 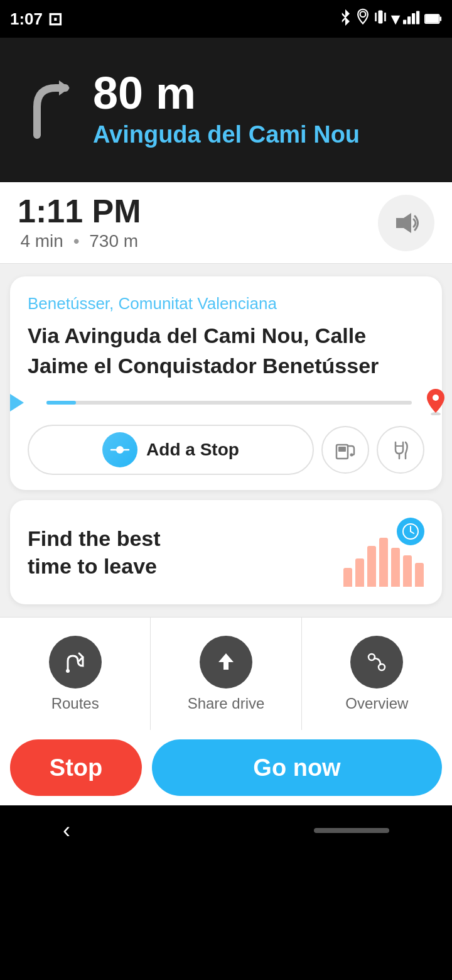 What do you see at coordinates (406, 223) in the screenshot?
I see `sound-button` at bounding box center [406, 223].